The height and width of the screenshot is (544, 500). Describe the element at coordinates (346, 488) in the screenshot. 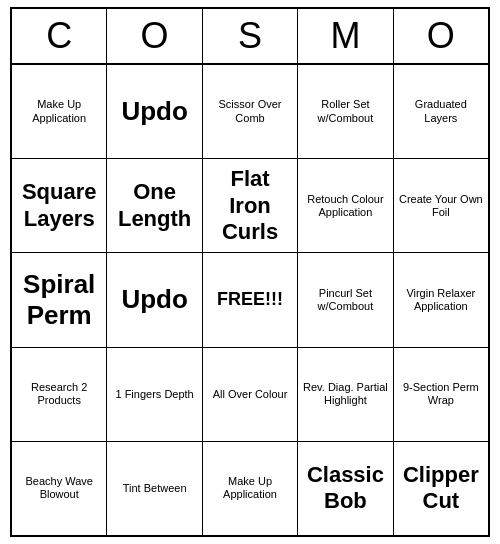

I see `cell-r4-c3: Classic Bob` at that location.